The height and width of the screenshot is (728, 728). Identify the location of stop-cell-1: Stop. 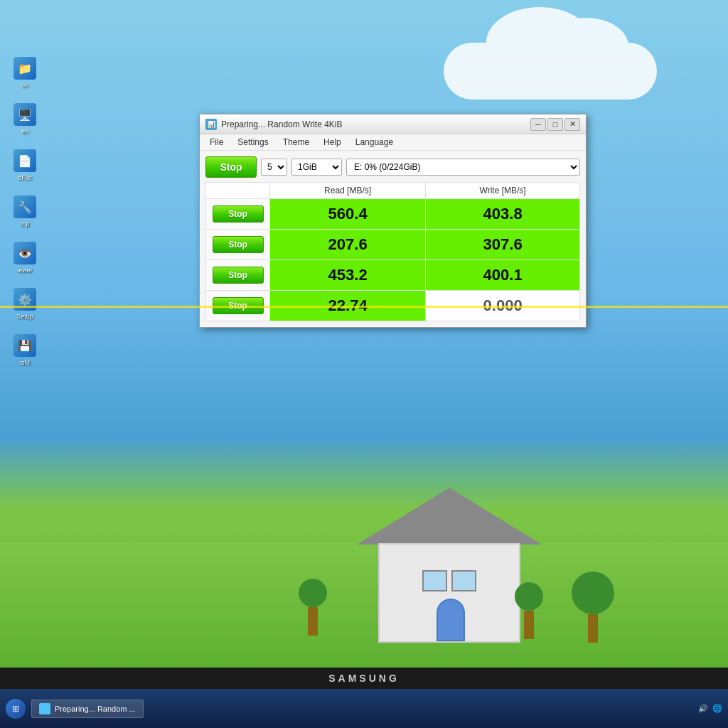
(238, 215).